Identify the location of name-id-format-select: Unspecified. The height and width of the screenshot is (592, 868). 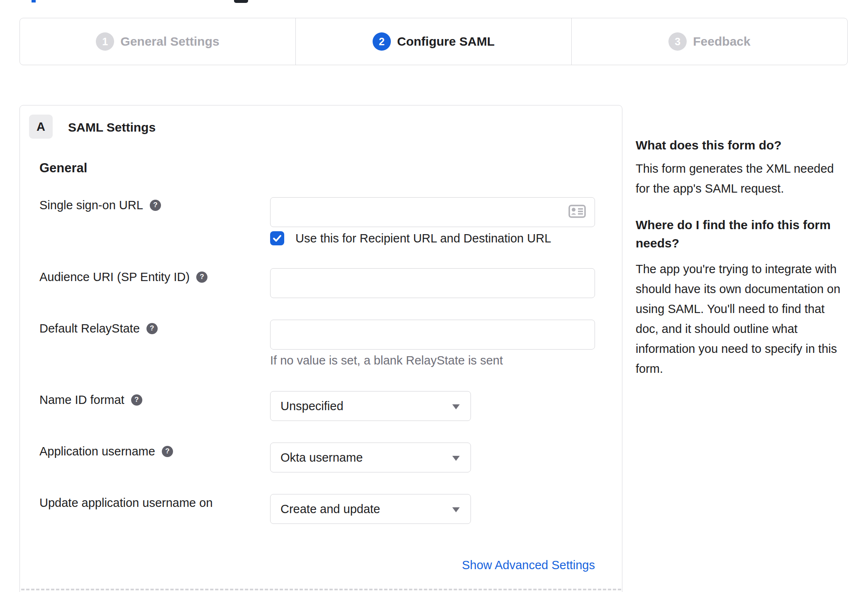
(371, 406).